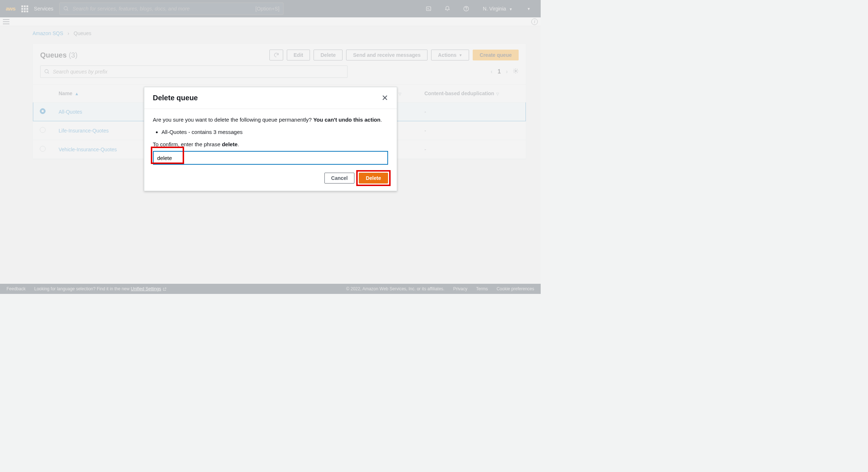  What do you see at coordinates (175, 98) in the screenshot?
I see `modal-title: Delete queue` at bounding box center [175, 98].